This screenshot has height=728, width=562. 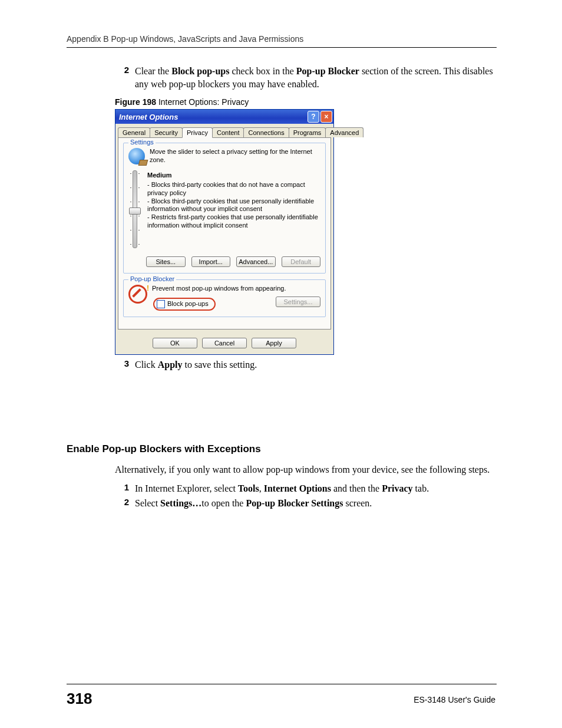 I want to click on block-popups-label: Block pop-ups, so click(x=188, y=304).